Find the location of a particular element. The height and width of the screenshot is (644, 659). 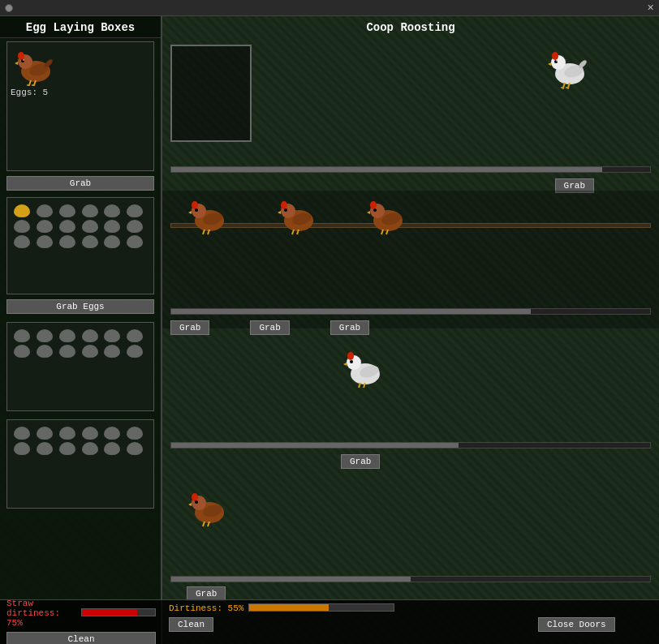

title-bar-dot is located at coordinates (9, 8).